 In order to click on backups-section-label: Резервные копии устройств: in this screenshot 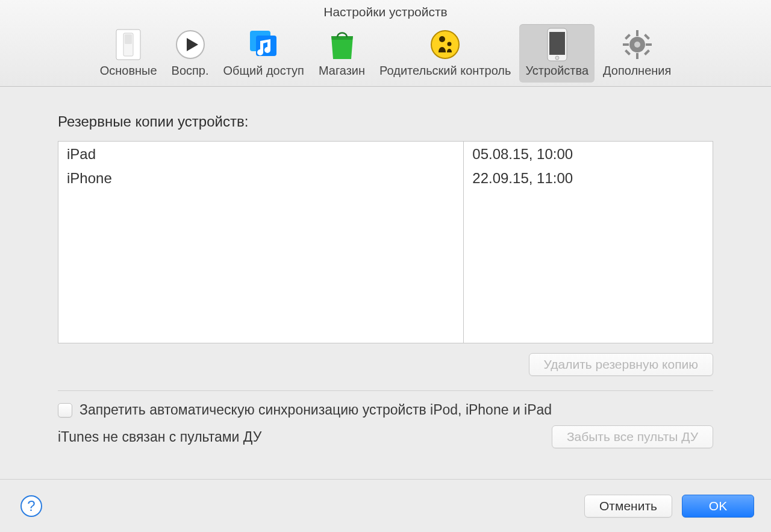, I will do `click(386, 122)`.